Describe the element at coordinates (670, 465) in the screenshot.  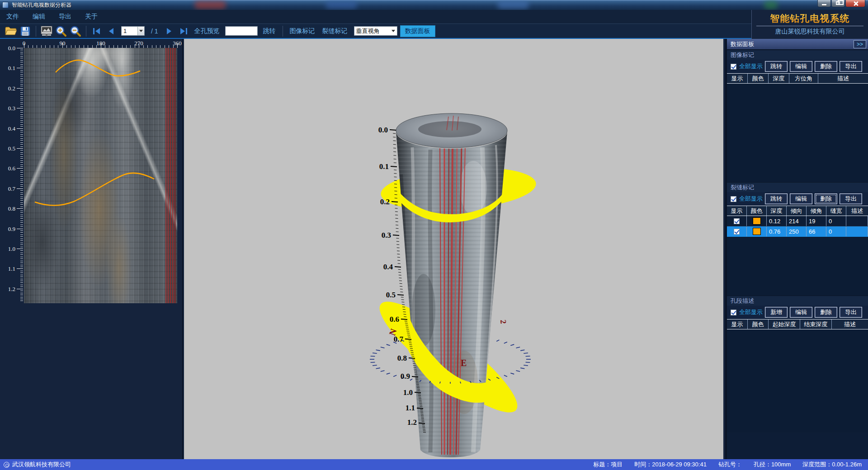
I see `status-time: 时间：2018-06-29 09:30:41` at that location.